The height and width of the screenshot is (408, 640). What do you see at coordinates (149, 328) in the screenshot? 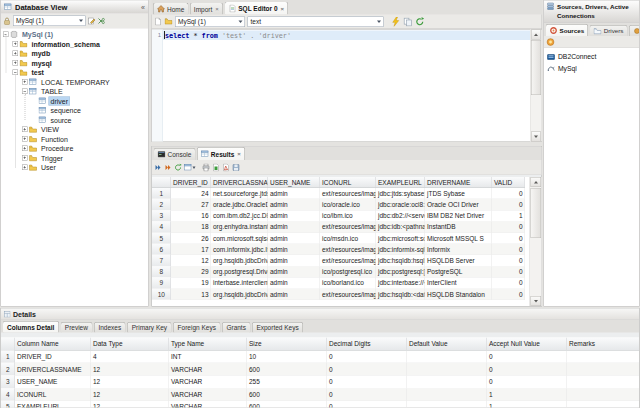
I see `details-tab-primary-key: Primary Key` at bounding box center [149, 328].